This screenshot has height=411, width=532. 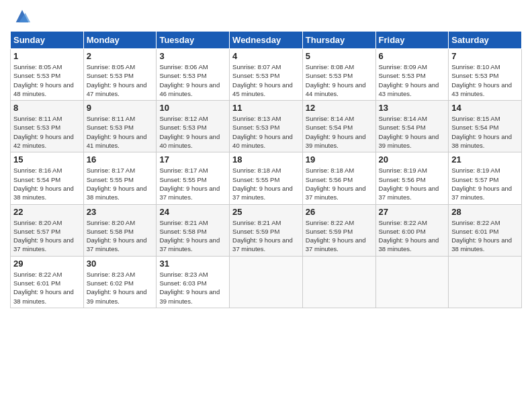 What do you see at coordinates (120, 212) in the screenshot?
I see `day-number: 23` at bounding box center [120, 212].